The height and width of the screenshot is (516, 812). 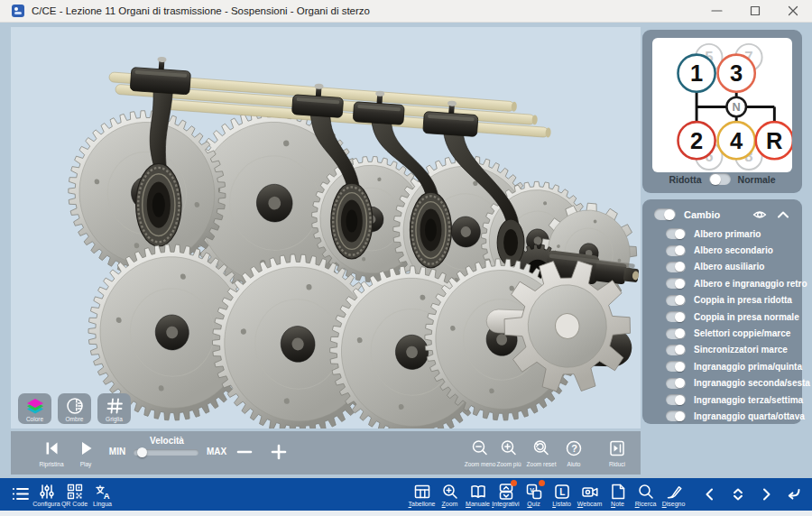 I want to click on speed-slider, so click(x=166, y=453).